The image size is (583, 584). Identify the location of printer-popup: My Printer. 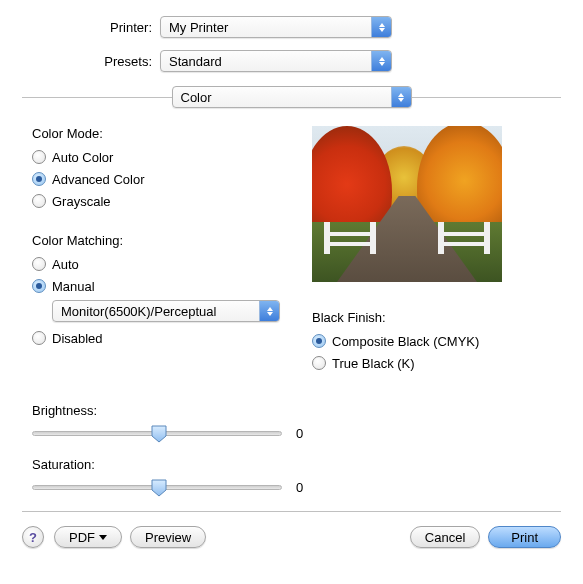
(276, 27).